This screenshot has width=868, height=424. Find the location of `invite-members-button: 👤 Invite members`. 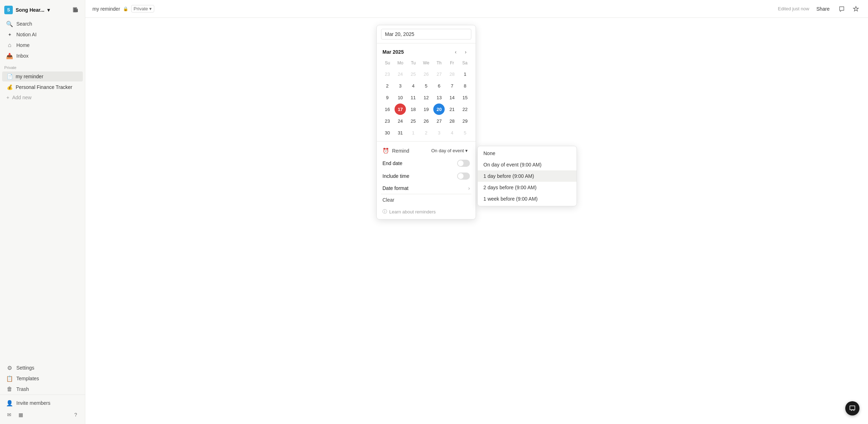

invite-members-button: 👤 Invite members is located at coordinates (43, 403).